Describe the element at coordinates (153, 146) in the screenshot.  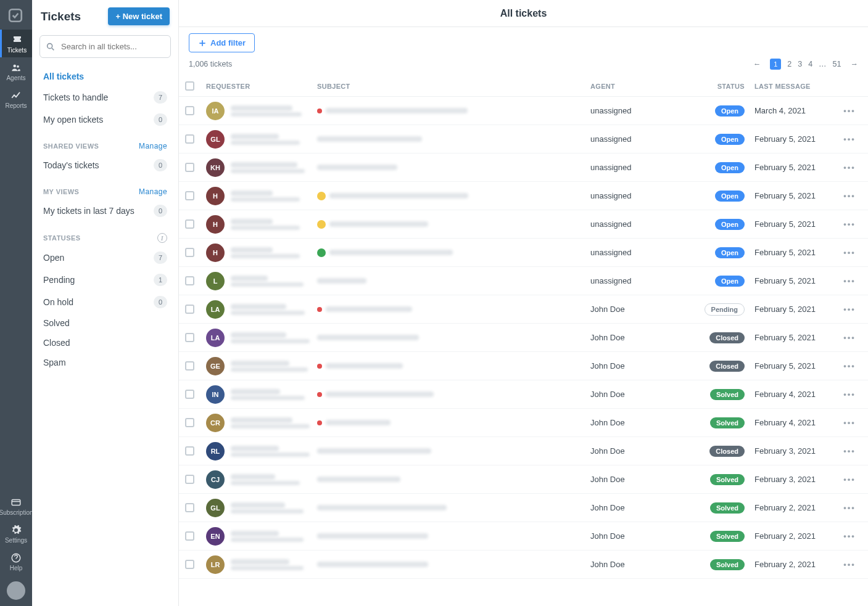
I see `manage-shared-link: Manage` at that location.